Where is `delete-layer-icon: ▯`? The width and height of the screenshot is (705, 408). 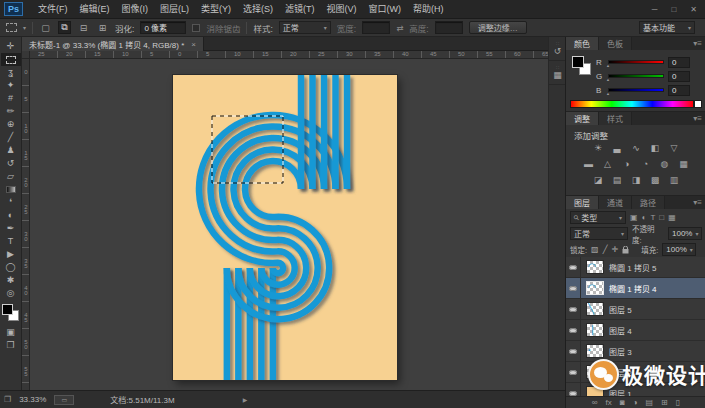
delete-layer-icon: ▯ is located at coordinates (678, 402).